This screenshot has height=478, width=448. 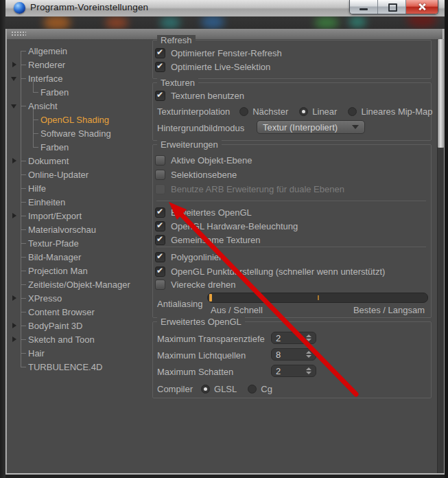 What do you see at coordinates (89, 7) in the screenshot?
I see `window-title: Programm-Voreinstellungen` at bounding box center [89, 7].